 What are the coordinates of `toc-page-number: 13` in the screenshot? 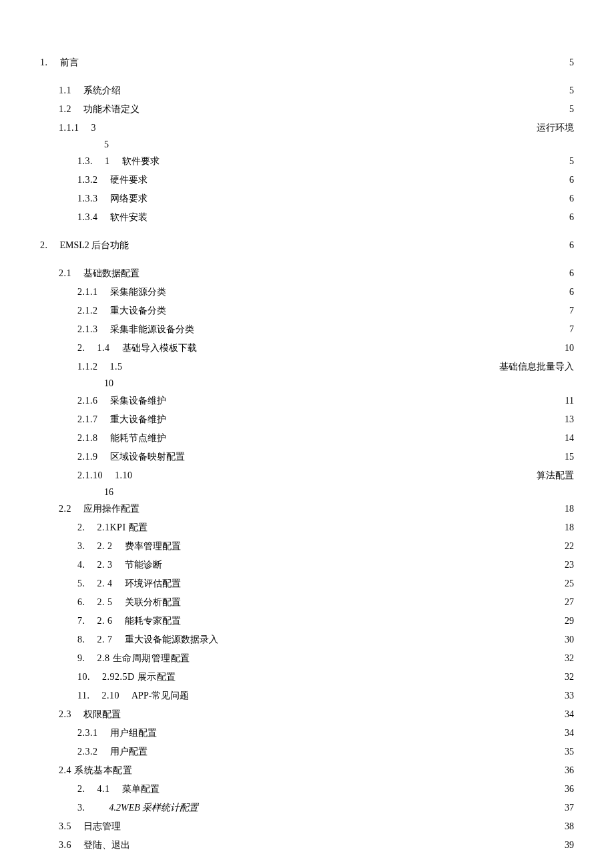 It's located at (568, 420).